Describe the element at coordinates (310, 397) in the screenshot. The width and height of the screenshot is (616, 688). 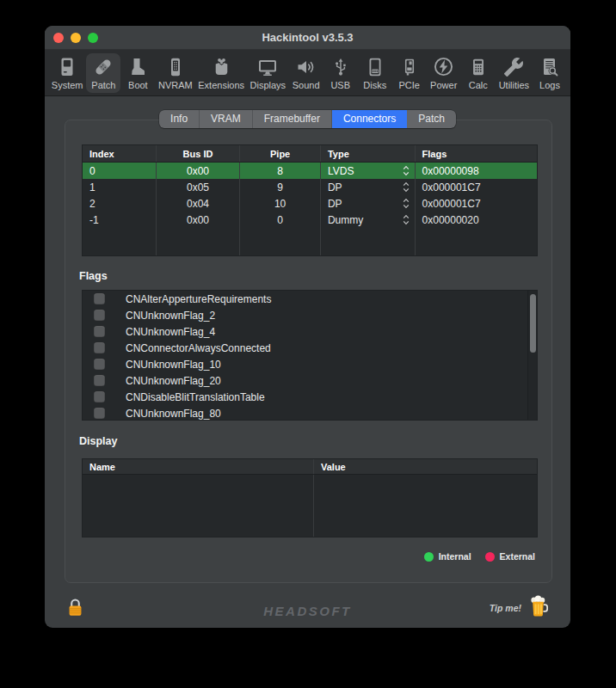
I see `flag-row: CNDisableBlitTranslationTable` at that location.